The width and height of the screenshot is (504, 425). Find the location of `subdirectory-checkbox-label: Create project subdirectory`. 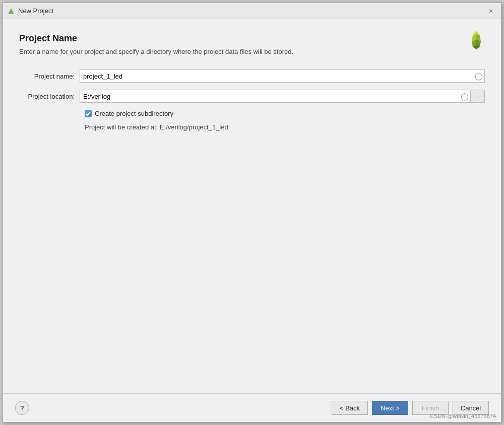

subdirectory-checkbox-label: Create project subdirectory is located at coordinates (134, 114).